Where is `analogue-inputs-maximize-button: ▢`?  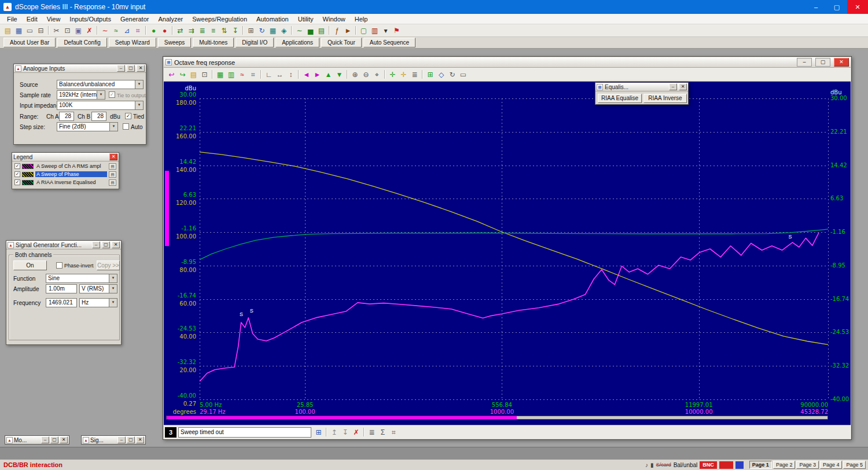 analogue-inputs-maximize-button: ▢ is located at coordinates (131, 68).